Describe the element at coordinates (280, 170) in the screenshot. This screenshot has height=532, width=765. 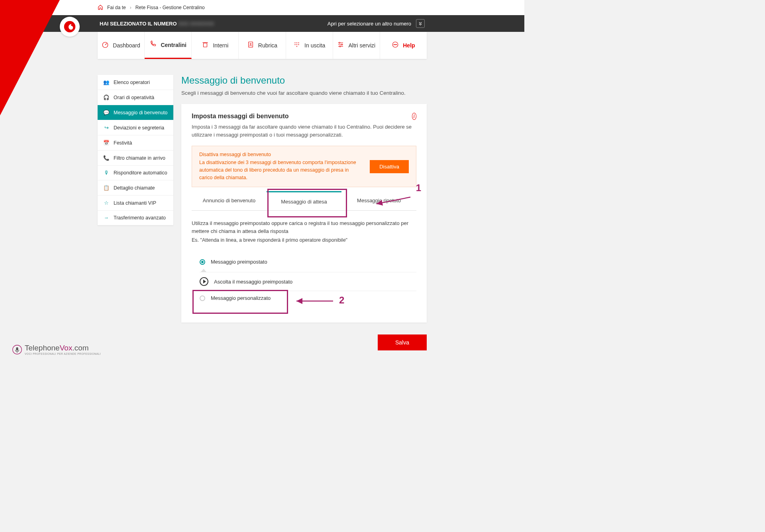
I see `warning-text: La disattivazione dei 3 messaggi di benv…` at that location.